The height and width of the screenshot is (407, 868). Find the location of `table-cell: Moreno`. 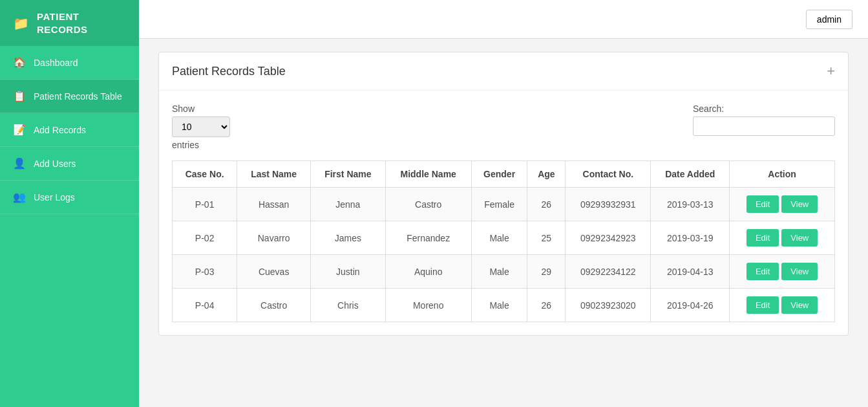

table-cell: Moreno is located at coordinates (428, 305).